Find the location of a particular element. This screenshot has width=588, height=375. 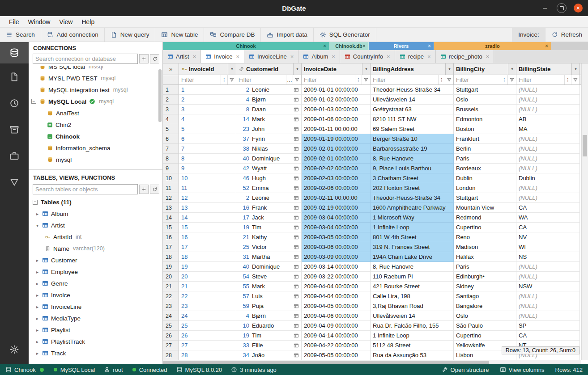

open-structure-button: Open structure is located at coordinates (465, 370).